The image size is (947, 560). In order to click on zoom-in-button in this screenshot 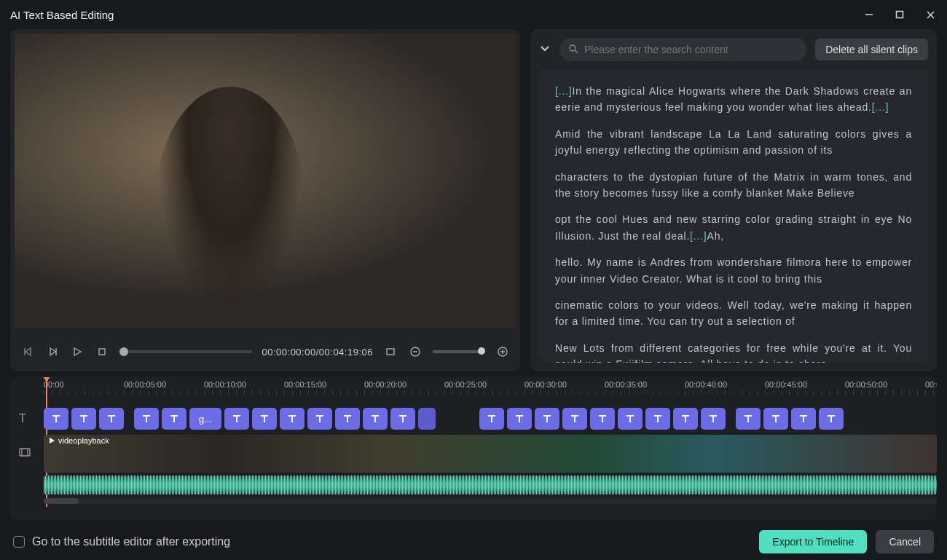, I will do `click(503, 352)`.